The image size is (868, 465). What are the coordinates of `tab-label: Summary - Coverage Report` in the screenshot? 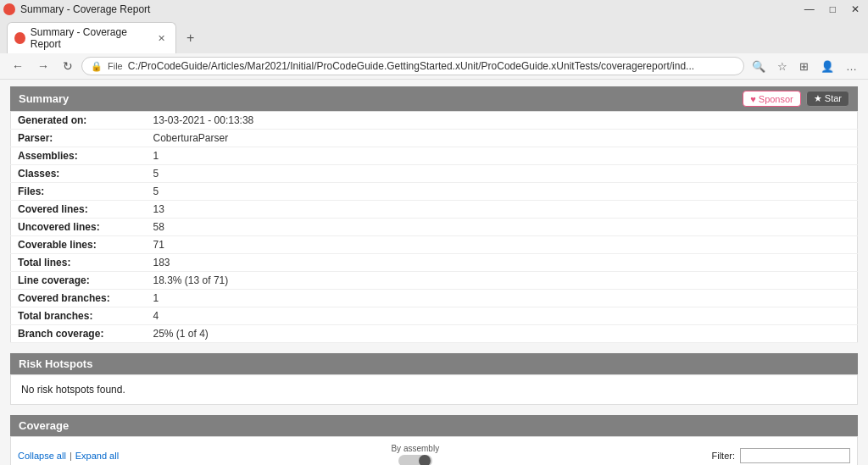 It's located at (90, 38).